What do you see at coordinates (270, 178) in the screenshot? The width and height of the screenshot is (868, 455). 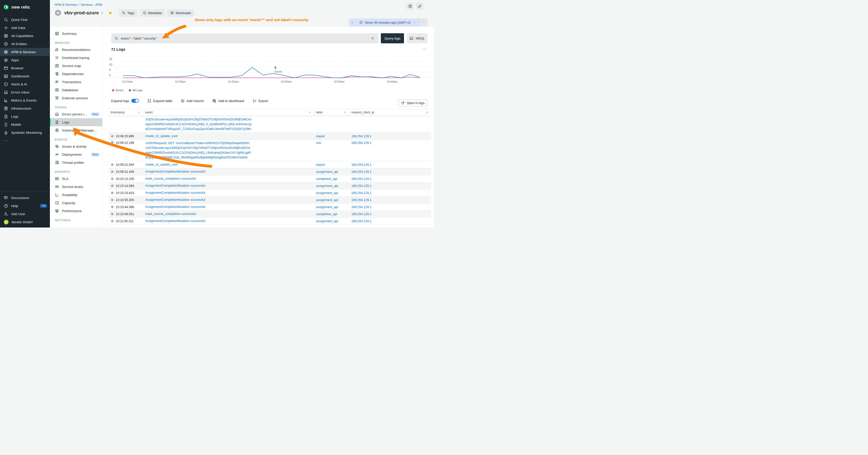 I see `log-table-row: 10:10:13.235mark_course_completion succe…` at bounding box center [270, 178].